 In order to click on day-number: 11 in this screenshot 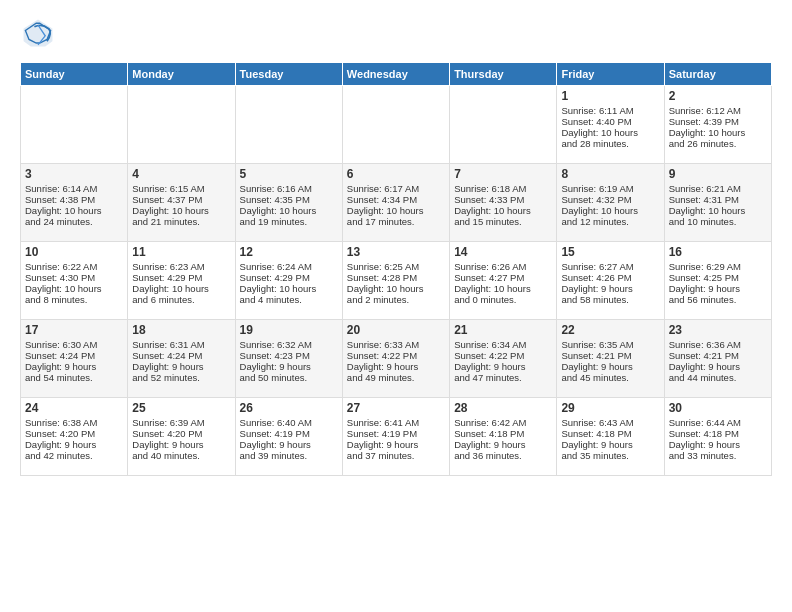, I will do `click(181, 252)`.